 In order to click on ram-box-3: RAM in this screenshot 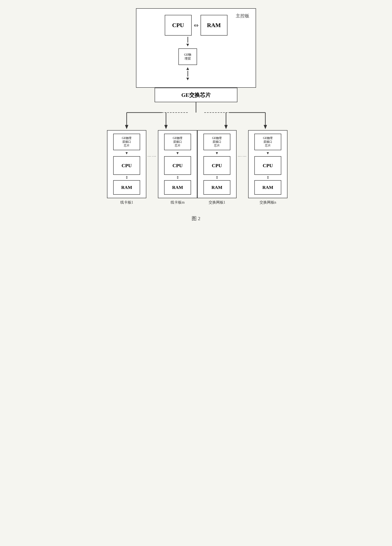, I will do `click(217, 188)`.